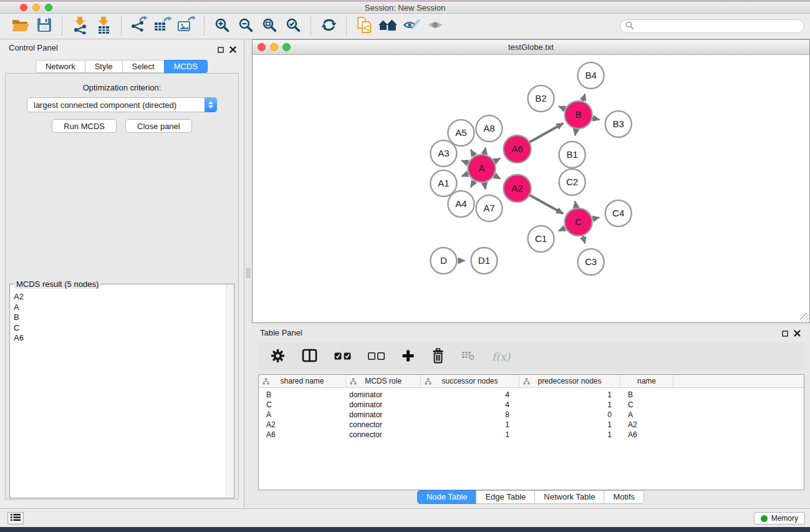 The height and width of the screenshot is (532, 810). Describe the element at coordinates (498, 160) in the screenshot. I see `edge-A-A6` at that location.